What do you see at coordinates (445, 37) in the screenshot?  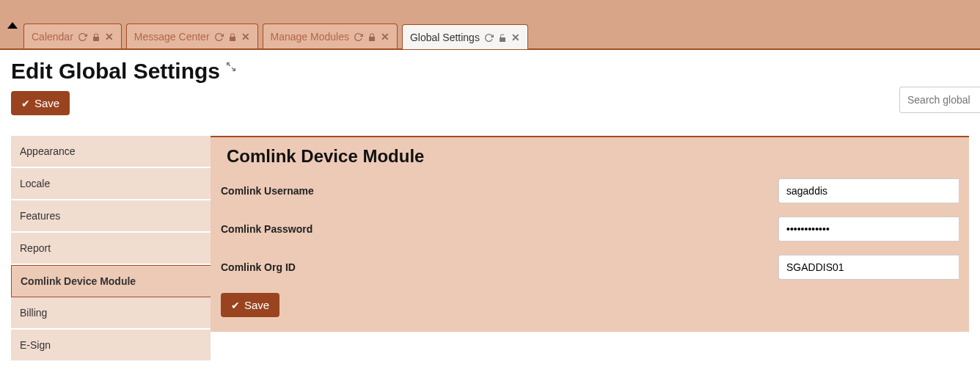 I see `tab-label: Global Settings` at bounding box center [445, 37].